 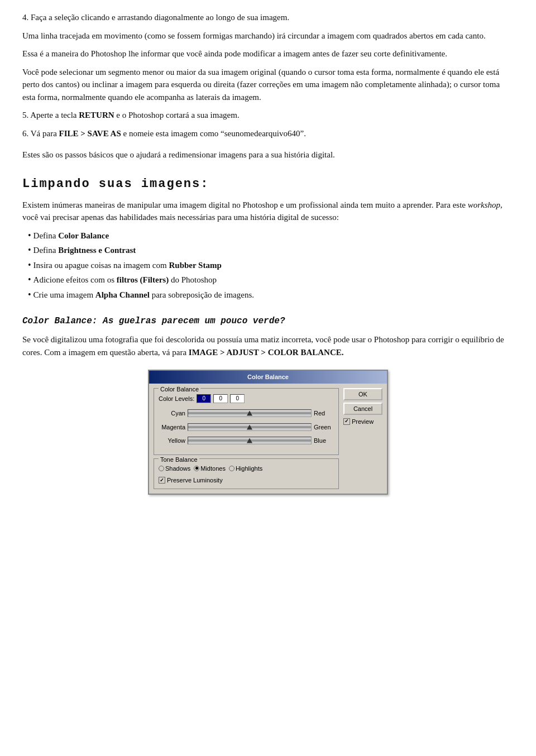 What do you see at coordinates (176, 399) in the screenshot?
I see `color-levels-label: Color Levels:` at bounding box center [176, 399].